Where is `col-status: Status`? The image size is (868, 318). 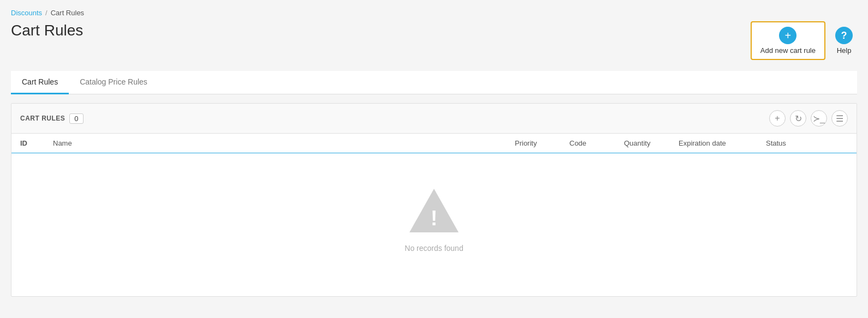
col-status: Status is located at coordinates (807, 143).